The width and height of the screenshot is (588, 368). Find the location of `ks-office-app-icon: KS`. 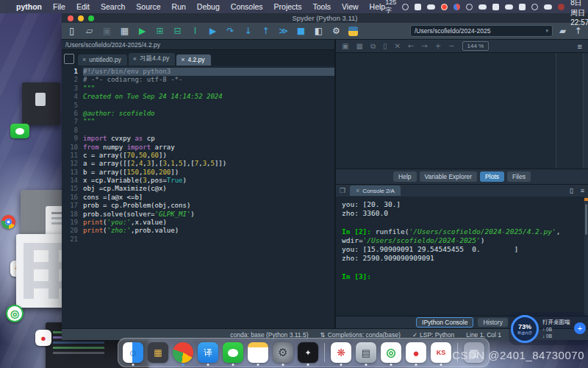

ks-office-app-icon: KS is located at coordinates (441, 353).